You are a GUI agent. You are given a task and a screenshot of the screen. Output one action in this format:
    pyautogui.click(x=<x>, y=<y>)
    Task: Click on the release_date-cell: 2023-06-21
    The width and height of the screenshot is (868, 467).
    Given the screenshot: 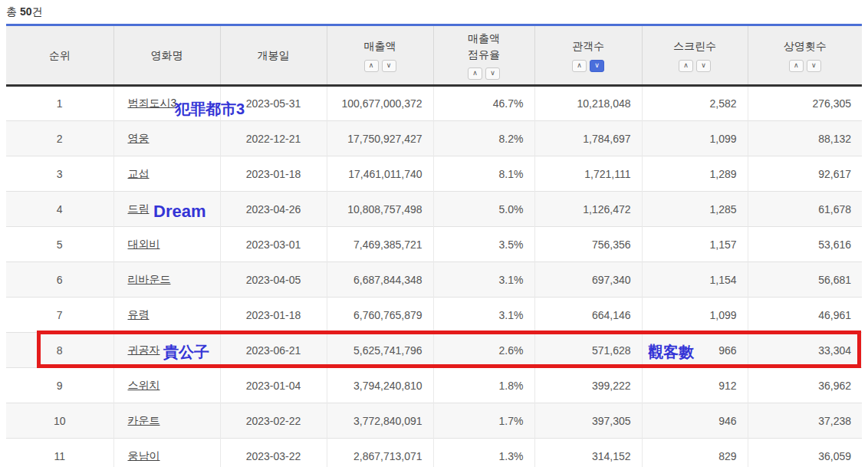 What is the action you would take?
    pyautogui.click(x=273, y=350)
    